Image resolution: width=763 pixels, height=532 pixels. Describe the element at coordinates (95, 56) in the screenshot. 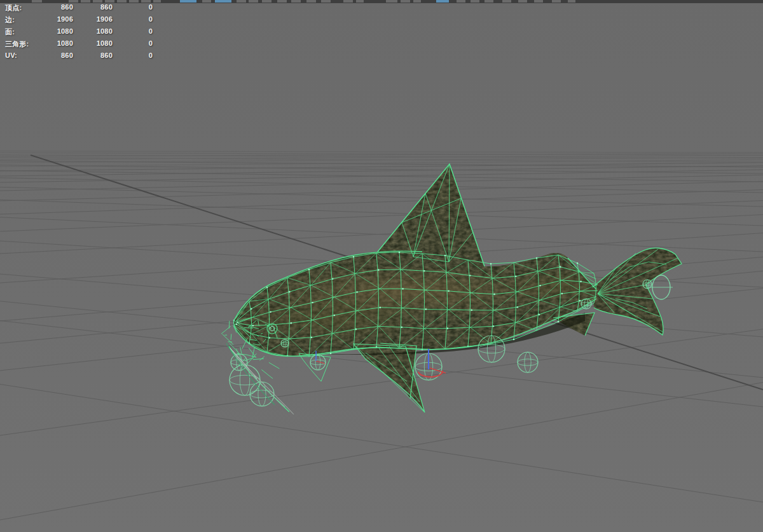

I see `stats-row-uv: UV: 860 860 0` at that location.